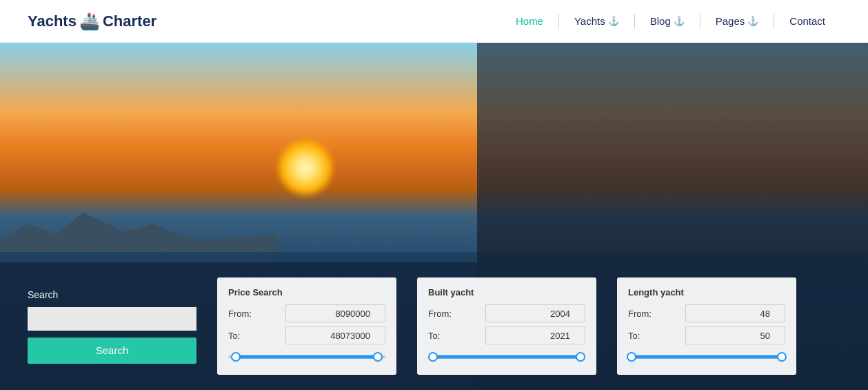 Image resolution: width=868 pixels, height=390 pixels. What do you see at coordinates (529, 21) in the screenshot?
I see `nav-link-home: Home` at bounding box center [529, 21].